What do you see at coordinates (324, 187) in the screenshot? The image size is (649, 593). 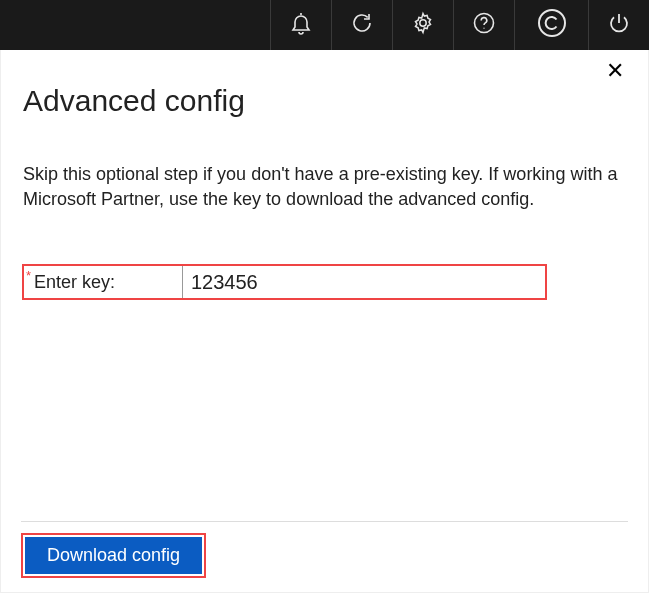 I see `dialog-description: Skip this optional step if you don't hav…` at bounding box center [324, 187].